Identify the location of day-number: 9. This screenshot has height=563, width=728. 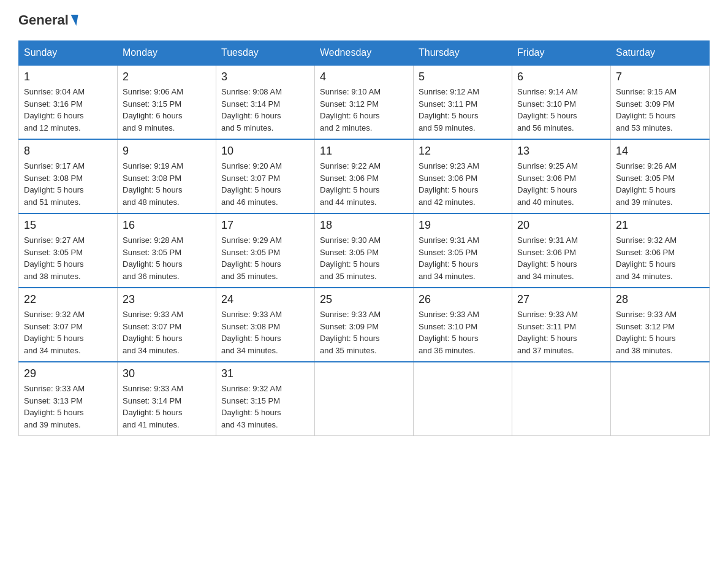
(167, 151).